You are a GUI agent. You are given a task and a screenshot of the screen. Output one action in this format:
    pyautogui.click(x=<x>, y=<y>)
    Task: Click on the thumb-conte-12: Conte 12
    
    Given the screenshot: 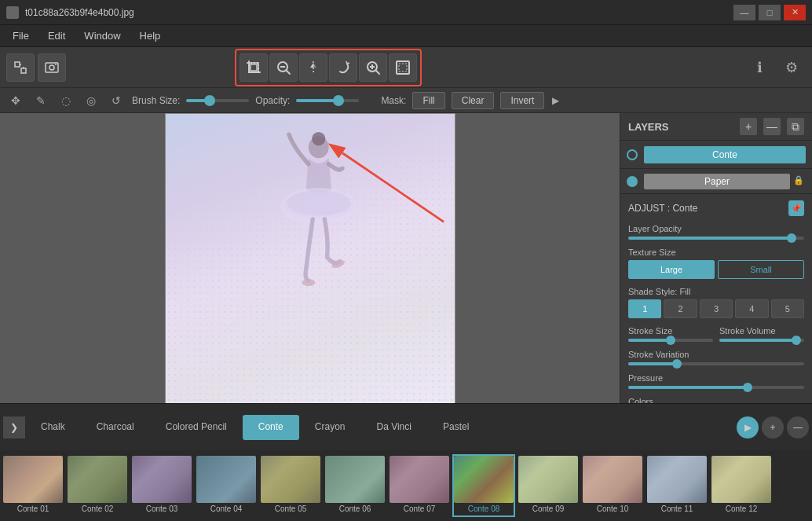 What is the action you would take?
    pyautogui.click(x=741, y=486)
    